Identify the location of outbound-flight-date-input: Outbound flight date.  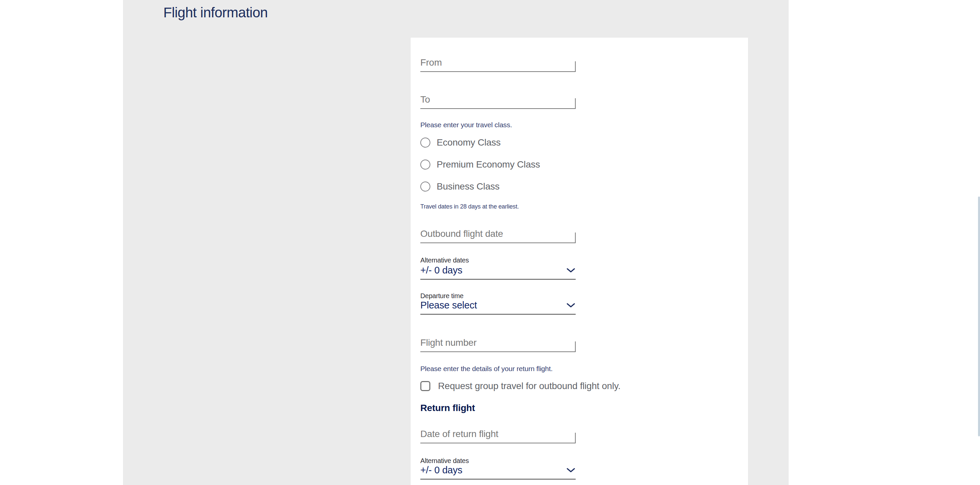
(498, 235).